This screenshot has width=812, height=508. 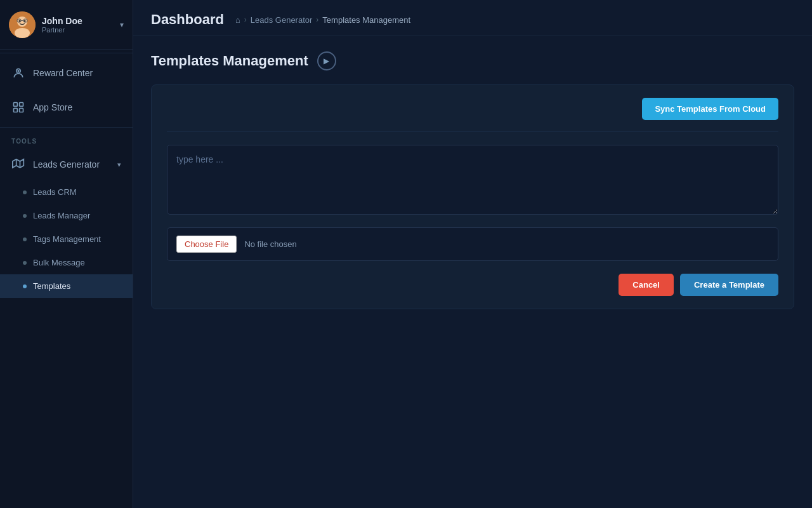 What do you see at coordinates (66, 164) in the screenshot?
I see `leads-generator-label: Leads Generator` at bounding box center [66, 164].